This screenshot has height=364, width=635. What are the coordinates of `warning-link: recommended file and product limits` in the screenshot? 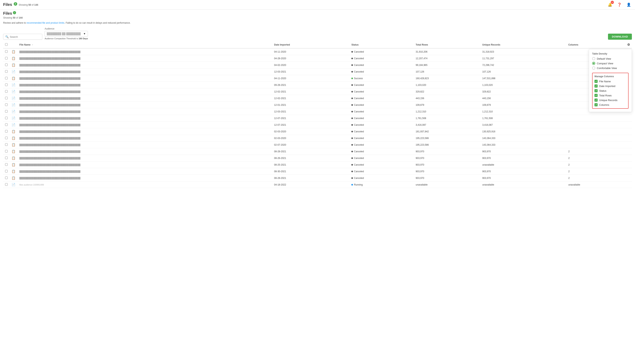 It's located at (46, 23).